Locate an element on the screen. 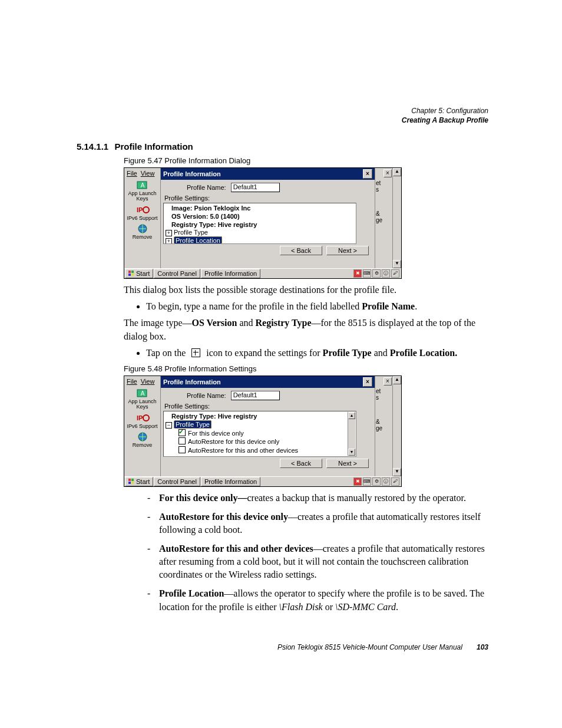 The height and width of the screenshot is (728, 562). section-heading: 5.14.1.1 Profile Information is located at coordinates (281, 146).